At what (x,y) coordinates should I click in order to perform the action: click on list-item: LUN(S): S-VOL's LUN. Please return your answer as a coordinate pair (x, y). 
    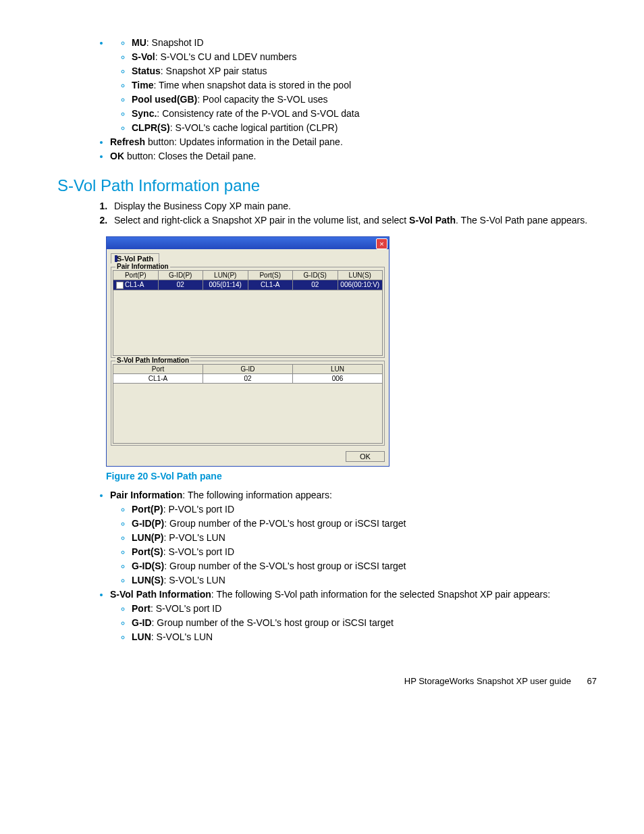
    Looking at the image, I should click on (365, 580).